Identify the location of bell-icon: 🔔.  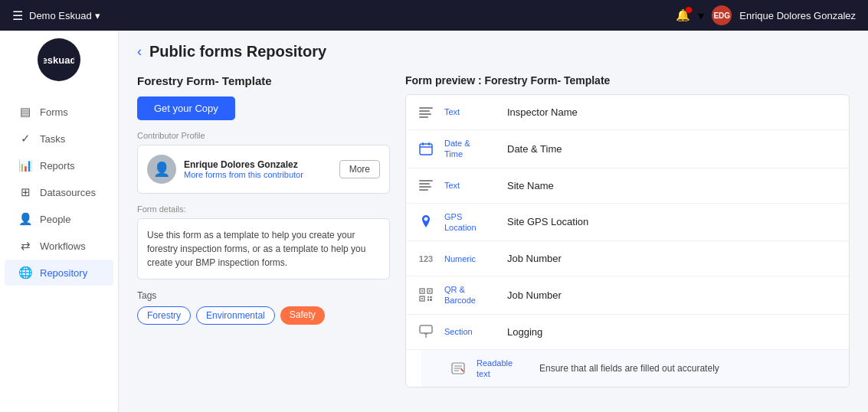
(683, 15).